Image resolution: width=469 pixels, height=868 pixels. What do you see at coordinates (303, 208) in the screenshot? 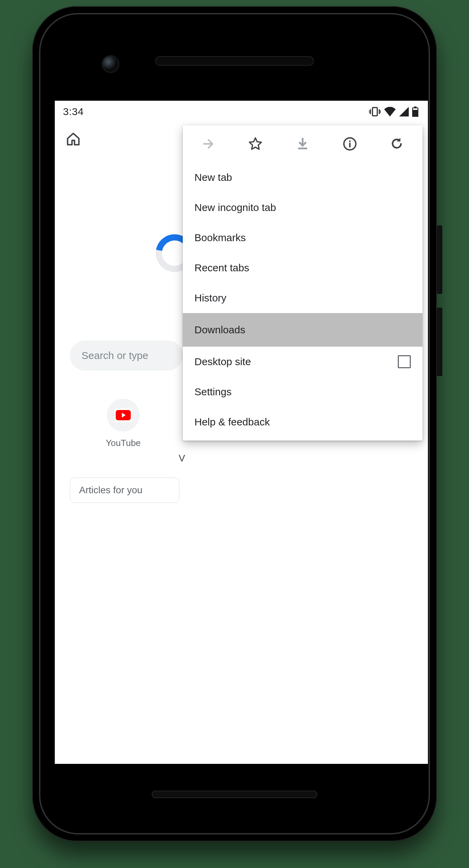
I see `menu-item-new-incognito: New incognito tab` at bounding box center [303, 208].